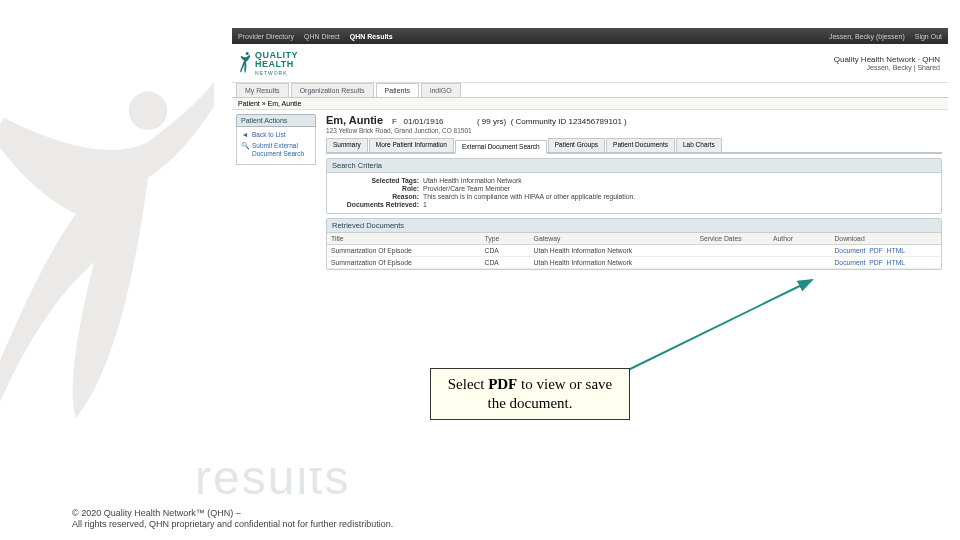 This screenshot has width=960, height=540. Describe the element at coordinates (266, 36) in the screenshot. I see `topnav-provider-directory: Provider Directory` at that location.